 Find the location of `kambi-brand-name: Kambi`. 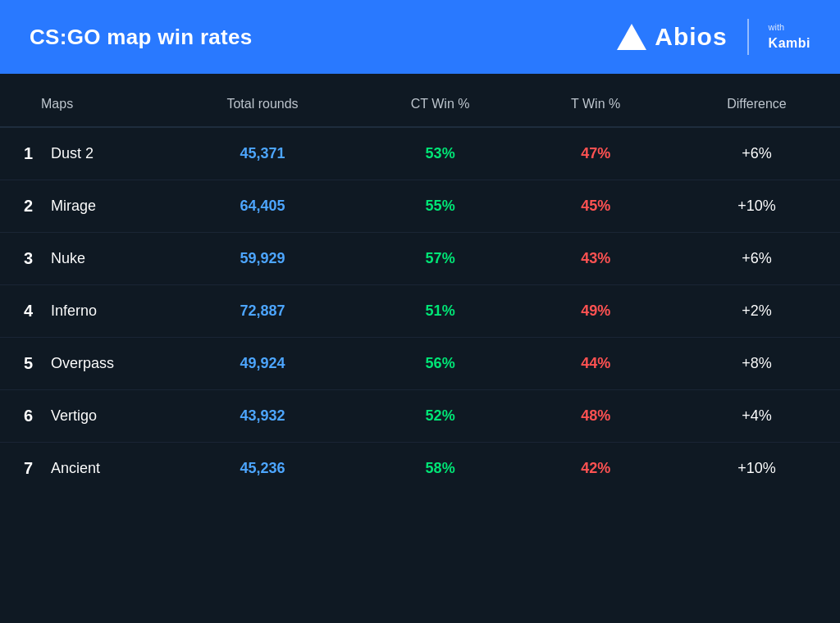

kambi-brand-name: Kambi is located at coordinates (789, 43).